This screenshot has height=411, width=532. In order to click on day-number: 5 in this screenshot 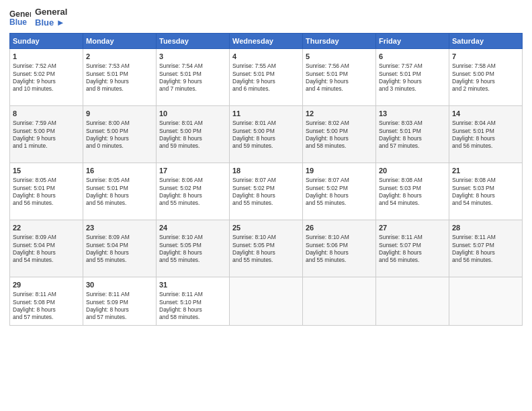, I will do `click(339, 56)`.